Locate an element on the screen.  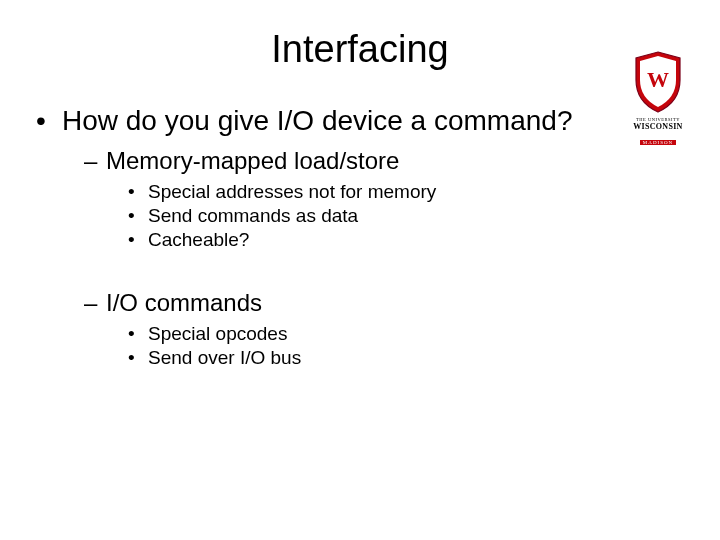
spacer is located at coordinates (360, 268).